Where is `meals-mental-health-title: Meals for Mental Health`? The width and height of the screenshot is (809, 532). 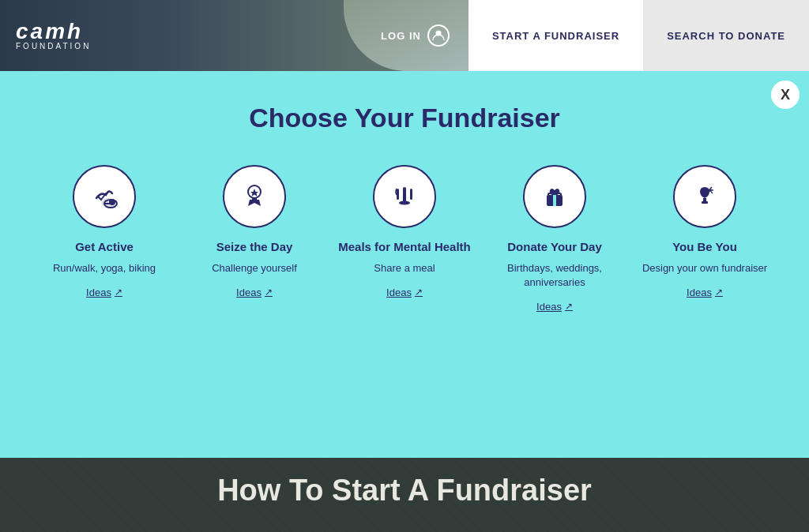 meals-mental-health-title: Meals for Mental Health is located at coordinates (404, 247).